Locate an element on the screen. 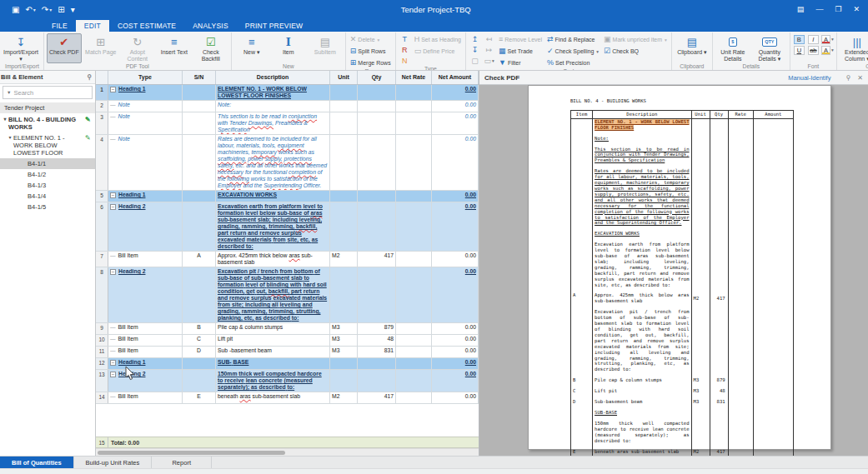  set-type-r-button: R is located at coordinates (405, 50).